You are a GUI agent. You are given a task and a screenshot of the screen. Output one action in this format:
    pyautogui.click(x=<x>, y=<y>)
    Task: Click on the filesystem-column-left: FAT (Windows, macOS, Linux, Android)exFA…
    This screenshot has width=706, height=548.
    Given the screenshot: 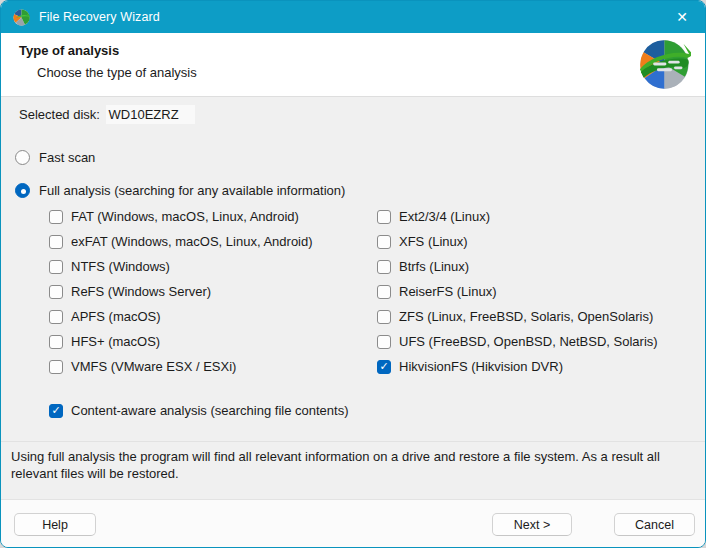 What is the action you would take?
    pyautogui.click(x=181, y=292)
    